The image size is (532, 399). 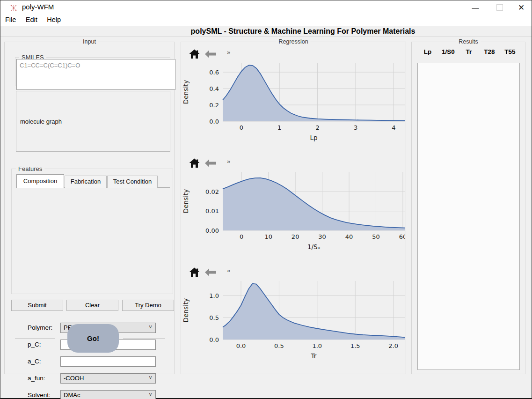 I want to click on menu-edit: Edit, so click(x=32, y=20).